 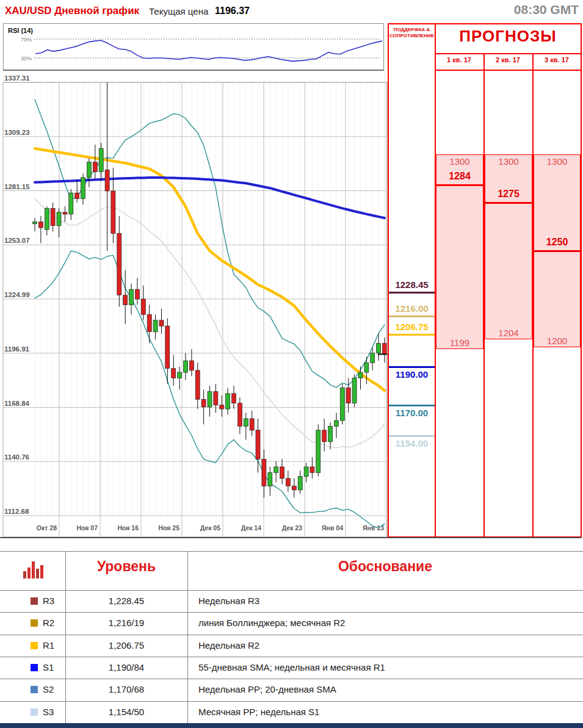 I want to click on sr-level-line-1190.00, so click(x=411, y=367).